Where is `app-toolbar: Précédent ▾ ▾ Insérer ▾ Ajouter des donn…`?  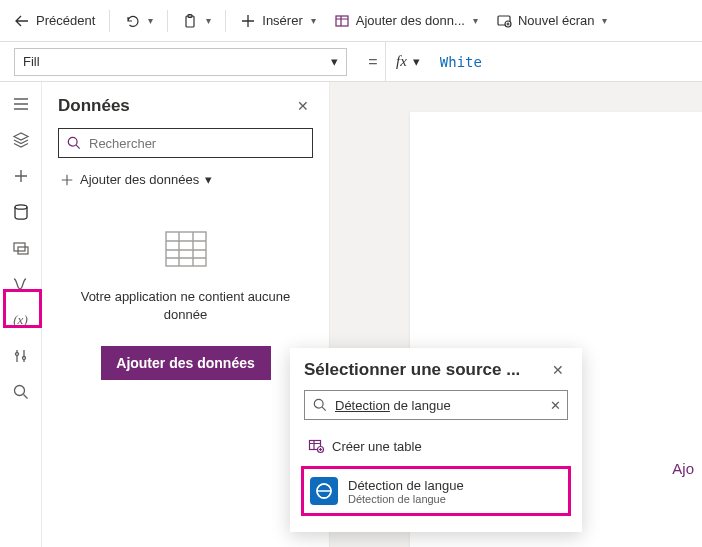 app-toolbar: Précédent ▾ ▾ Insérer ▾ Ajouter des donn… is located at coordinates (351, 21).